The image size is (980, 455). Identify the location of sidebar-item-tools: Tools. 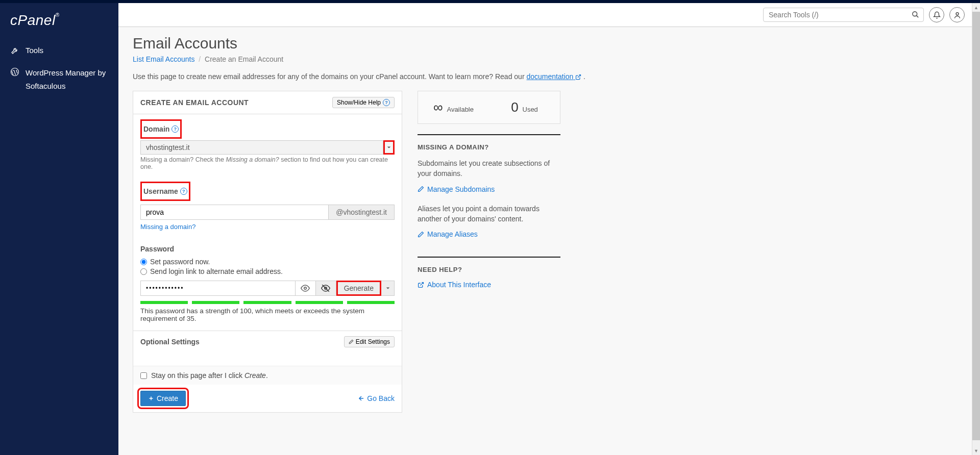
(59, 50).